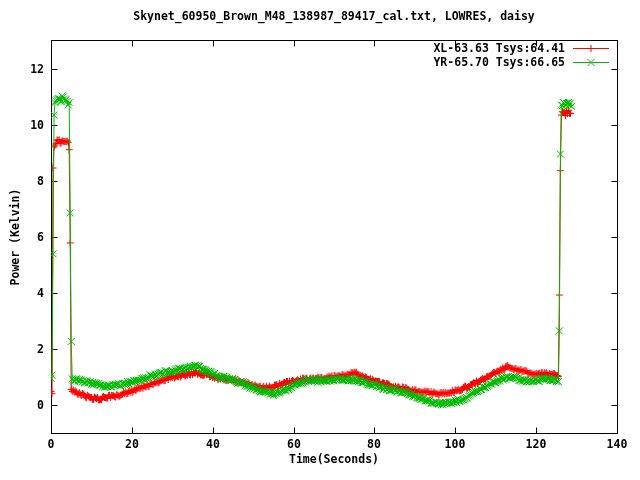 The width and height of the screenshot is (640, 480). Describe the element at coordinates (591, 48) in the screenshot. I see `legend-sample-plus-icon` at that location.